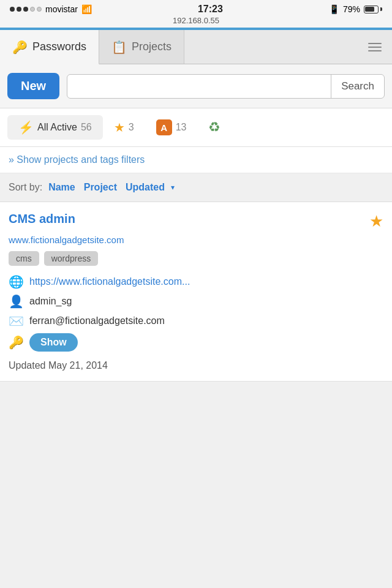  Describe the element at coordinates (196, 160) in the screenshot. I see `show-filters-link: » Show projects and tags filters` at that location.